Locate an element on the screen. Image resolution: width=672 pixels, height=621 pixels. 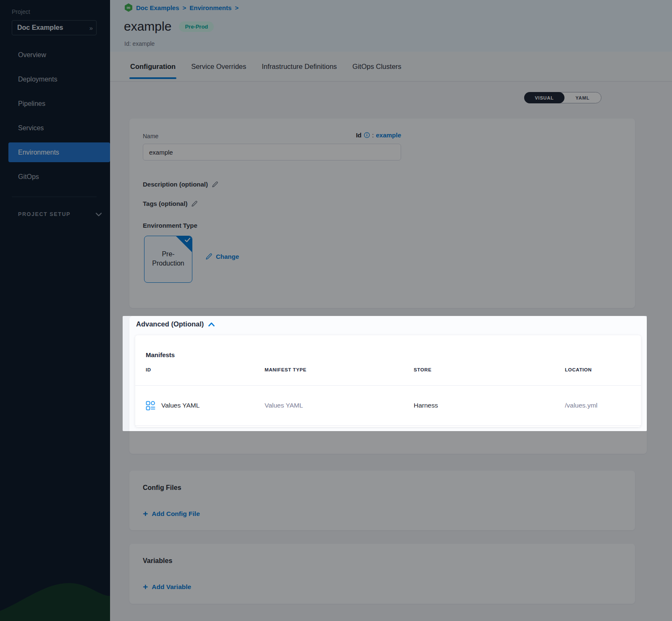
toggle-yaml: YAML is located at coordinates (583, 97).